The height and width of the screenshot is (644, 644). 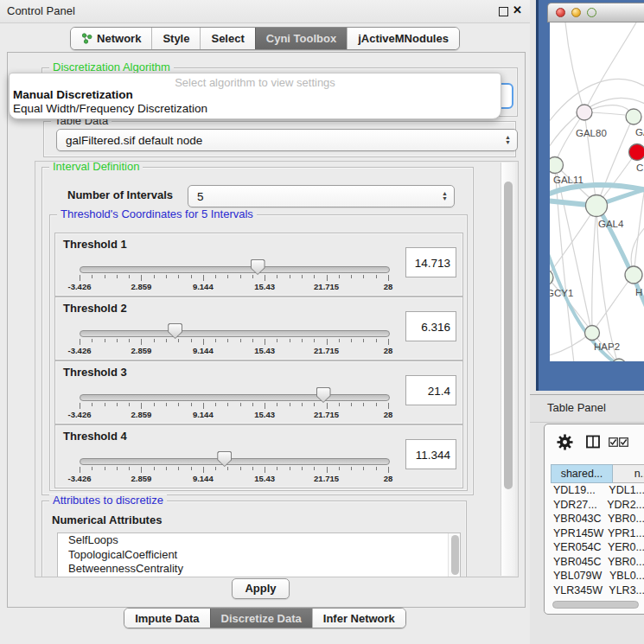 What do you see at coordinates (95, 372) in the screenshot?
I see `threshold-label: Threshold 3` at bounding box center [95, 372].